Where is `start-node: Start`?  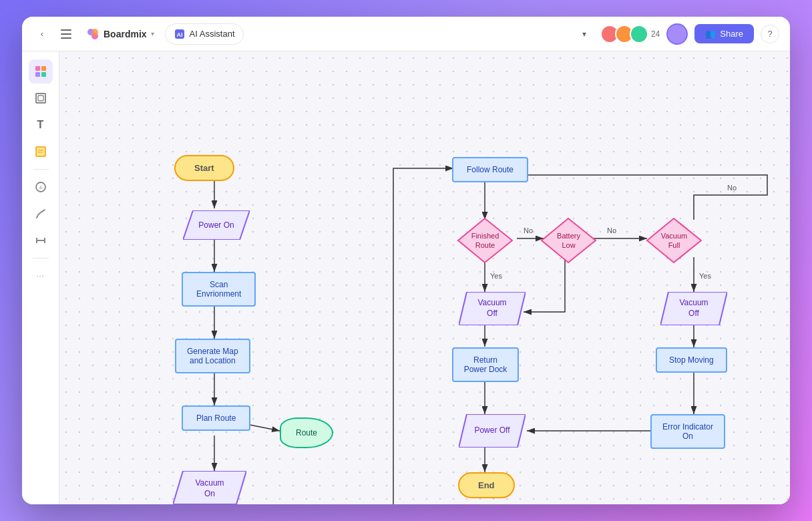 start-node: Start is located at coordinates (204, 168).